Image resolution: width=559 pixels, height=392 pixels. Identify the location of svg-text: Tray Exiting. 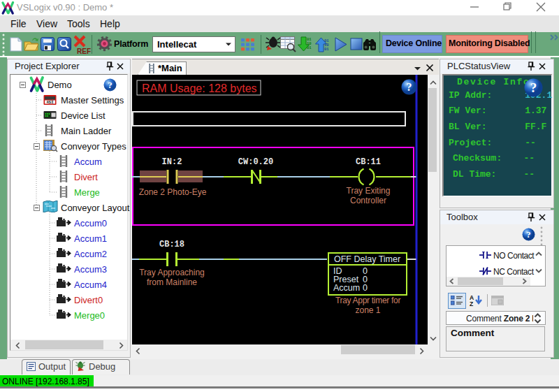
(369, 191).